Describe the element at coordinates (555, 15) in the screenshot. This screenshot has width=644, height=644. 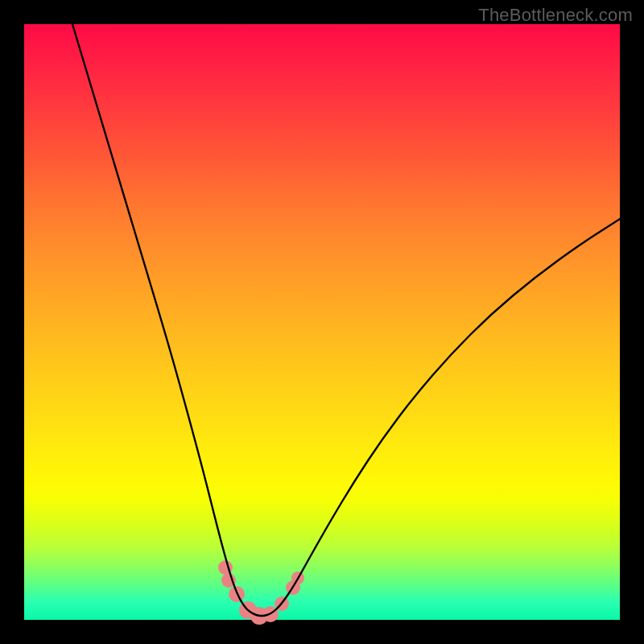
I see `watermark-label: TheBottleneck.com` at that location.